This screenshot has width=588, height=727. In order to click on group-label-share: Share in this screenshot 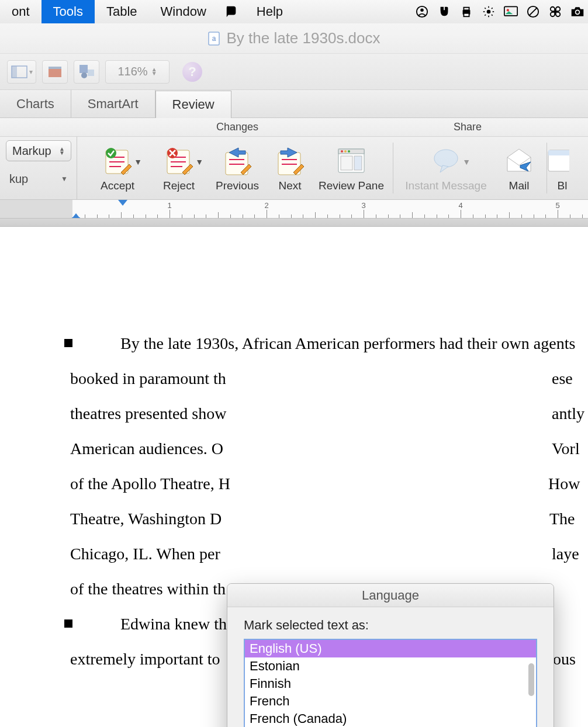, I will do `click(468, 127)`.